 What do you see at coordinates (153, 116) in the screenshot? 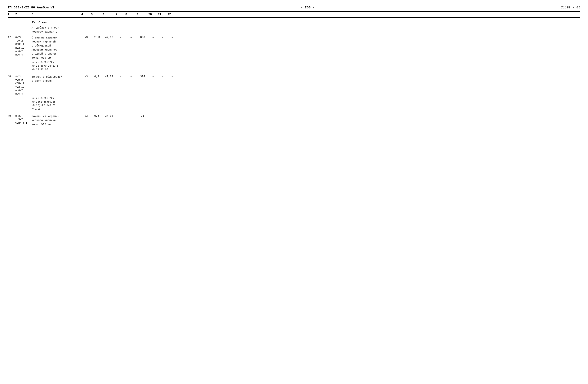
I see `row-col10-49: –` at bounding box center [153, 116].